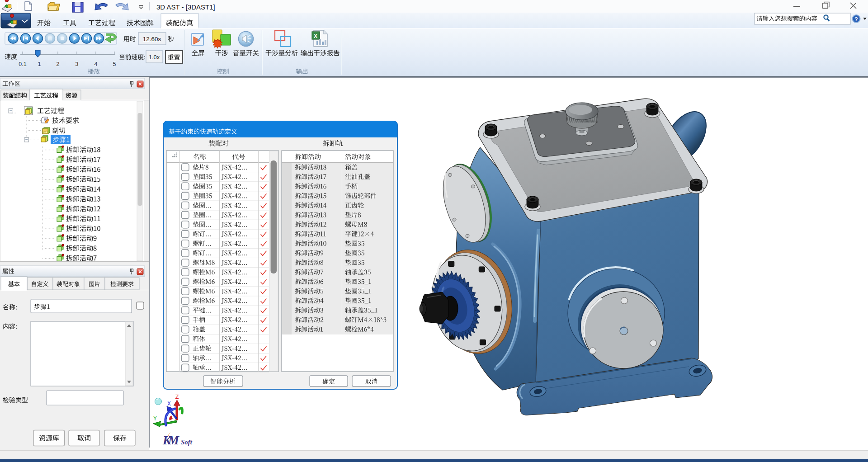 The image size is (868, 462). What do you see at coordinates (155, 57) in the screenshot?
I see `svg-text: 1.0x` at bounding box center [155, 57].